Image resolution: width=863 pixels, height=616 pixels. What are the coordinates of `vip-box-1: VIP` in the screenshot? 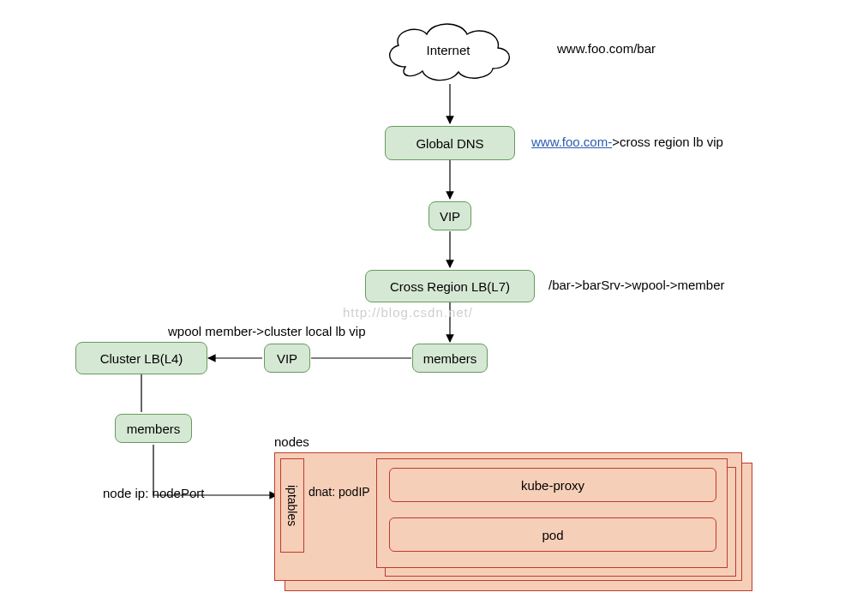 It's located at (450, 216).